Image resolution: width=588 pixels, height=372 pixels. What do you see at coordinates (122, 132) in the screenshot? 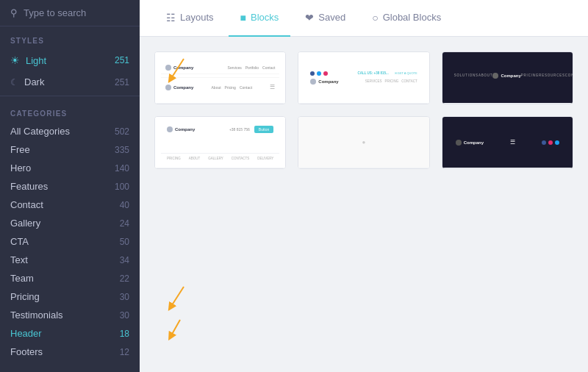
I see `cat-all-count: 502` at bounding box center [122, 132].